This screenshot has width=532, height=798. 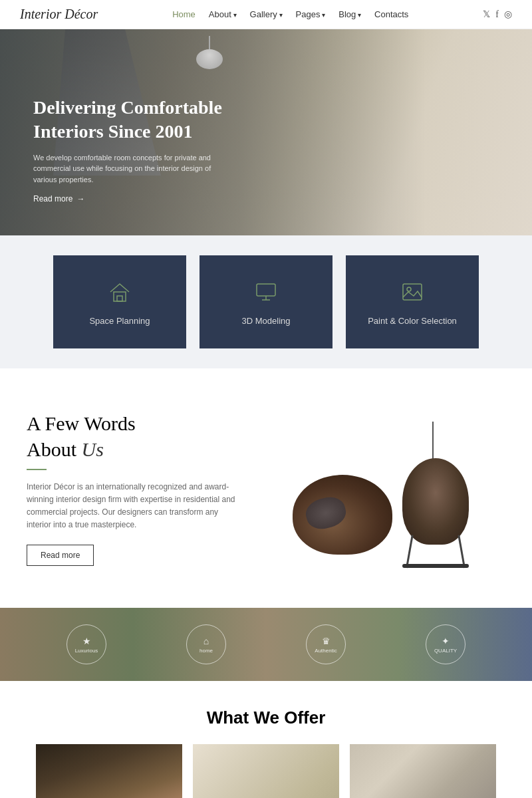 I want to click on hero-heading: Delivering Comfortable Interiors Since 2…, so click(x=133, y=120).